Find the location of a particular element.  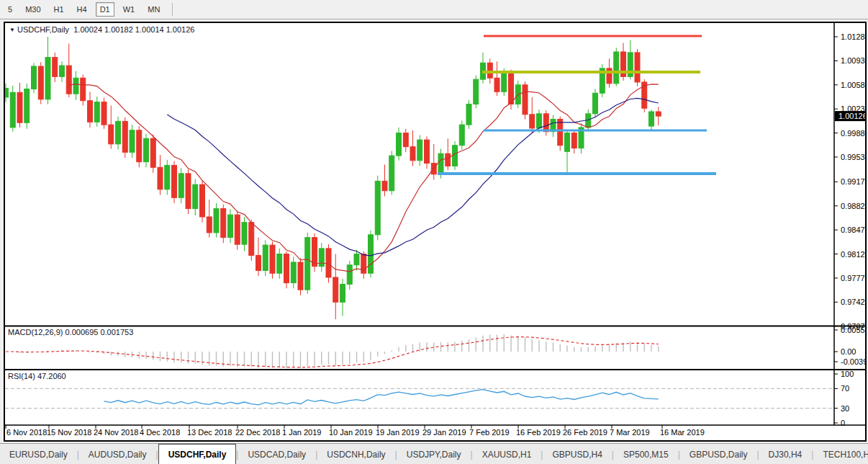

chart-tab-audusd-daily: AUDUSD,Daily is located at coordinates (118, 454).